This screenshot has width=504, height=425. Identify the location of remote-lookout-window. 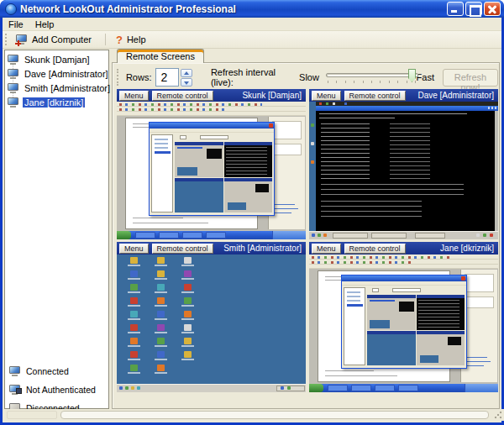
(404, 322).